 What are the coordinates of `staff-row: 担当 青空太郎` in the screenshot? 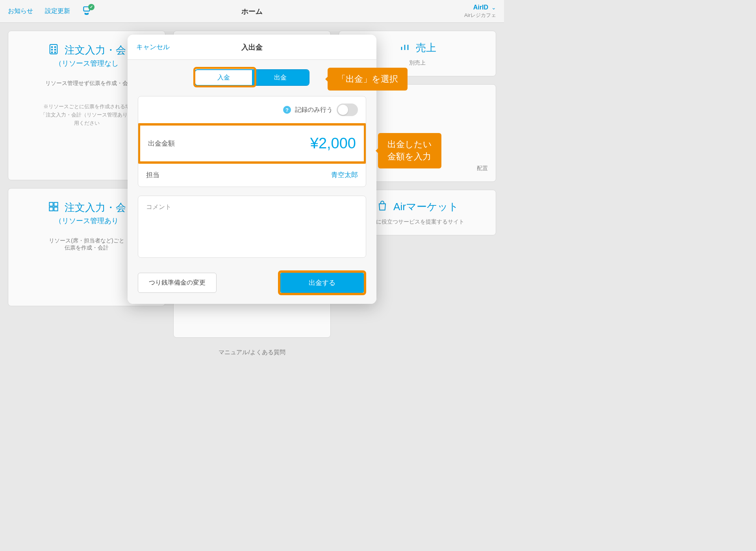 It's located at (252, 175).